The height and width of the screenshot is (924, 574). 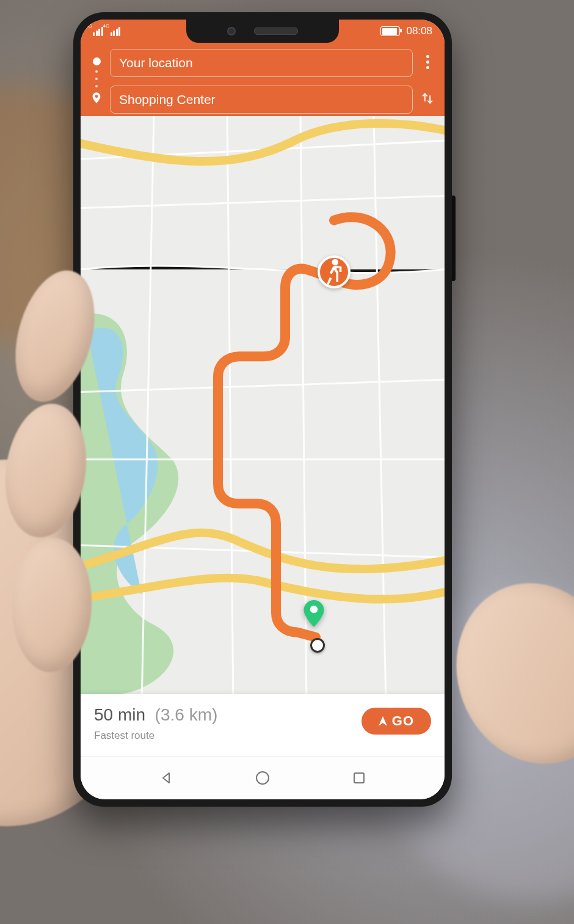 I want to click on navigate-arrow-icon, so click(x=383, y=721).